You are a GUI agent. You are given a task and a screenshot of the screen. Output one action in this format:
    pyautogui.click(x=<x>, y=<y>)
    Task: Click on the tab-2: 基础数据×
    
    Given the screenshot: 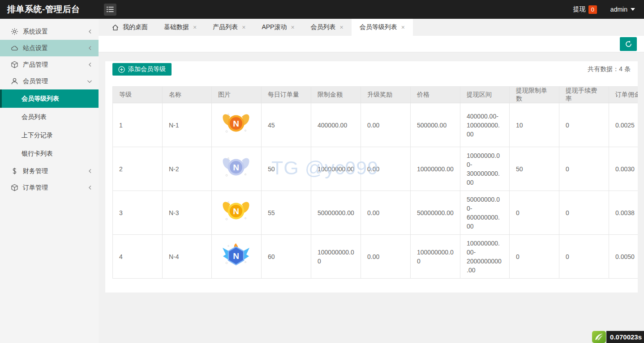 What is the action you would take?
    pyautogui.click(x=180, y=27)
    